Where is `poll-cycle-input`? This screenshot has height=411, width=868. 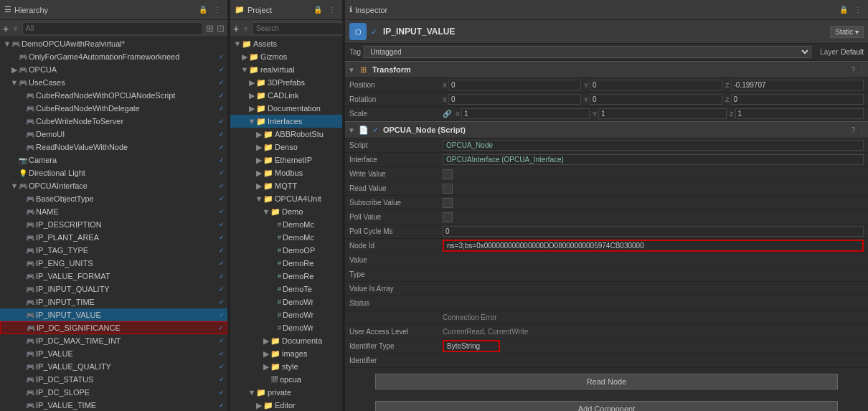 poll-cycle-input is located at coordinates (653, 231).